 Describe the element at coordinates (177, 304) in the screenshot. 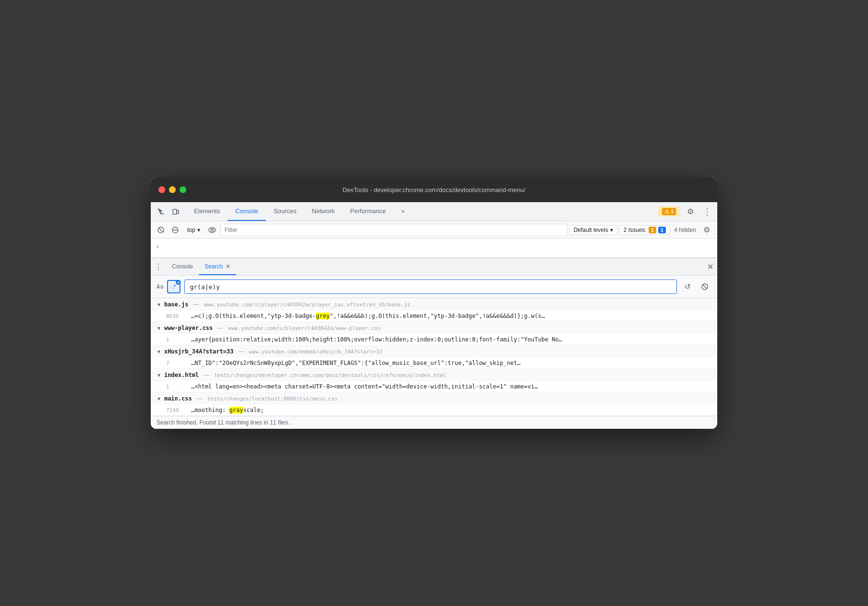

I see `file-name: base.js` at that location.